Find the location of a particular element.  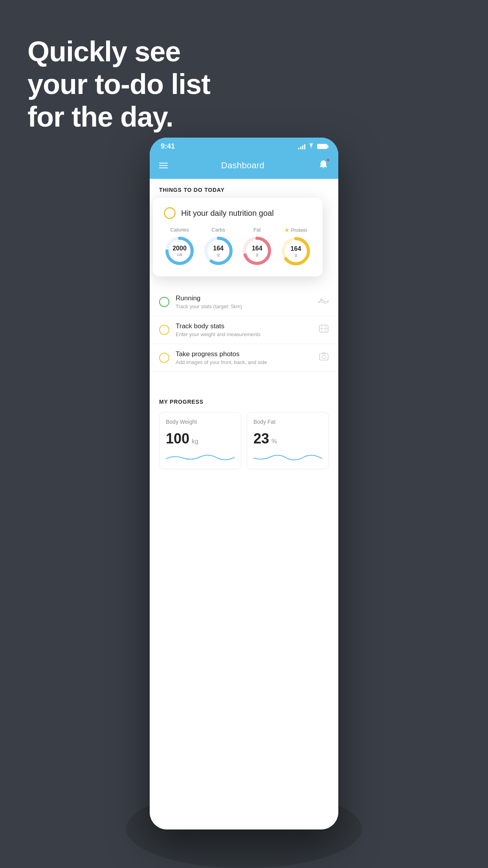

header-title: Dashboard is located at coordinates (243, 166).